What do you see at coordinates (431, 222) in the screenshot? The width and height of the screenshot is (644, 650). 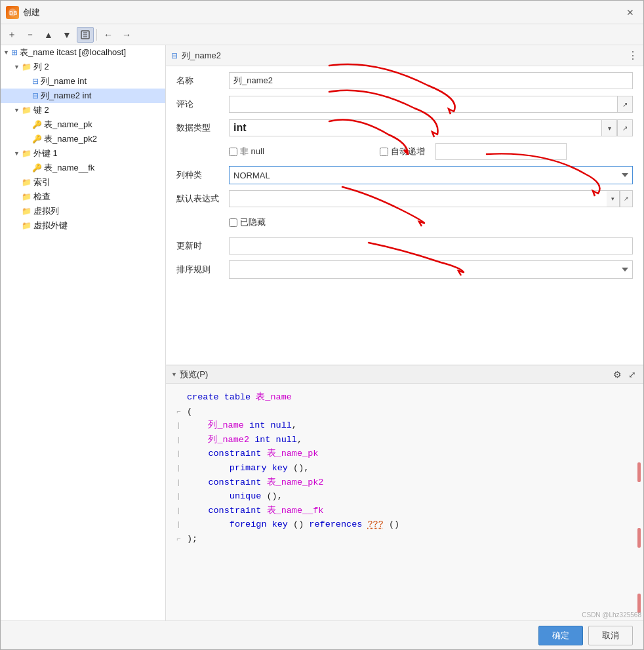 I see `hidden-checkbox-group: 已隐藏` at bounding box center [431, 222].